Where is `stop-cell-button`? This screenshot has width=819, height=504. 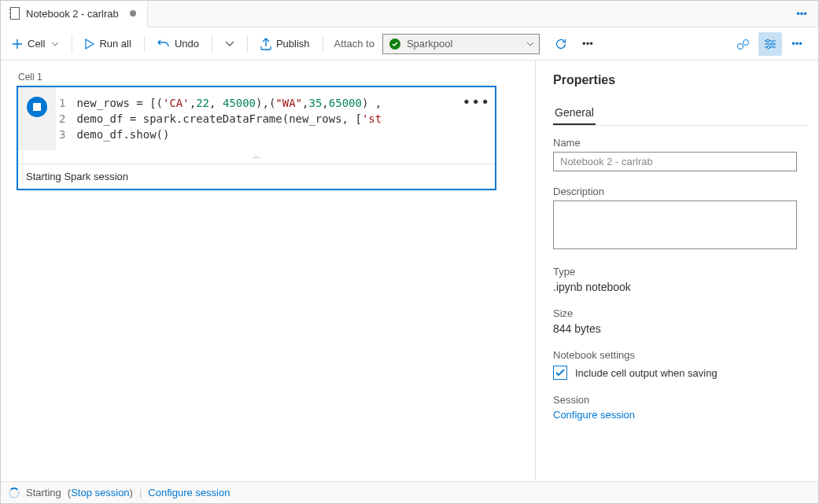
stop-cell-button is located at coordinates (37, 107).